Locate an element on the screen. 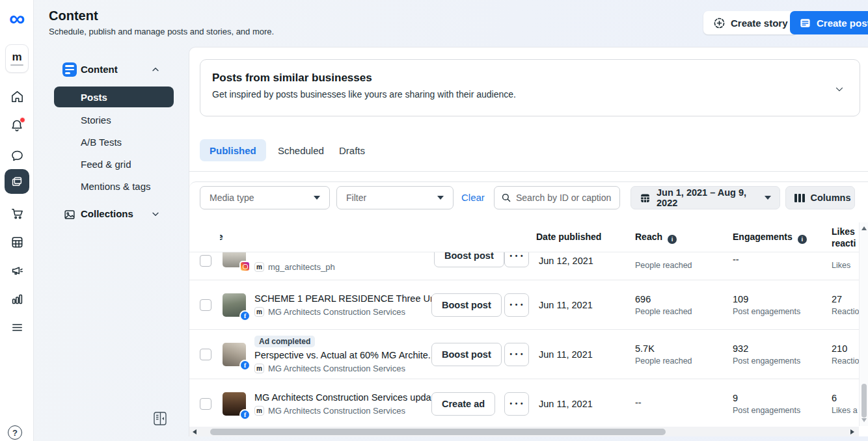  scroll-down-arrow-icon is located at coordinates (864, 420).